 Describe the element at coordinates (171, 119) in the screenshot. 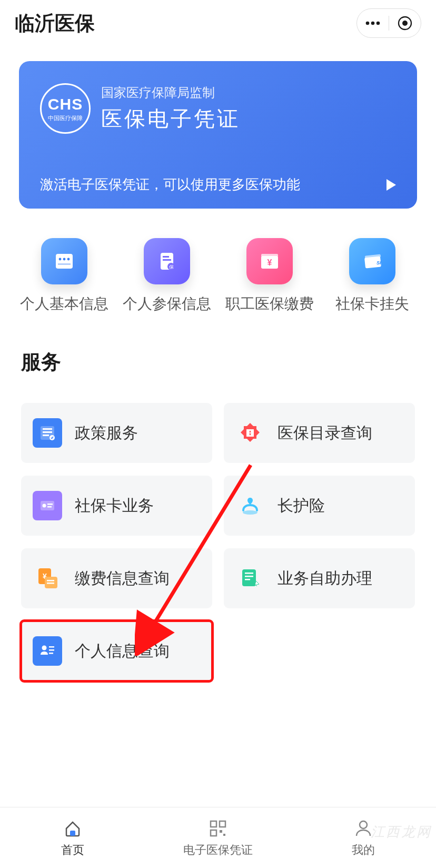

I see `hero-title: 医保电子凭证` at that location.